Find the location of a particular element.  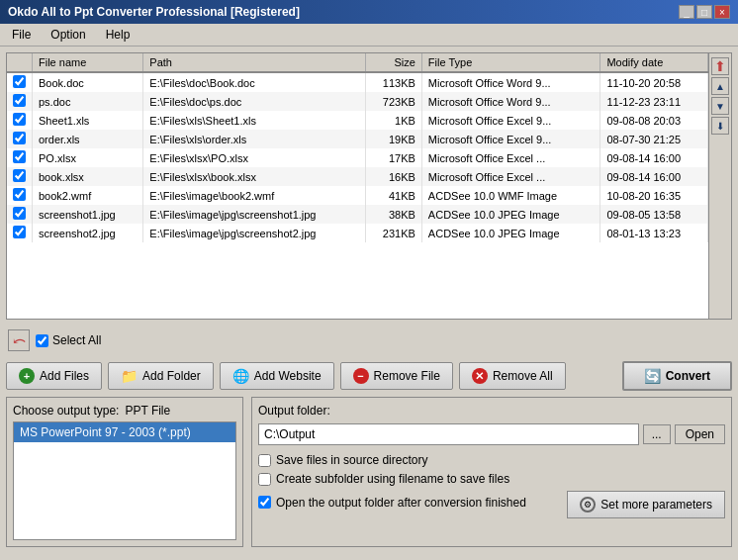

folder-path-input is located at coordinates (449, 434).